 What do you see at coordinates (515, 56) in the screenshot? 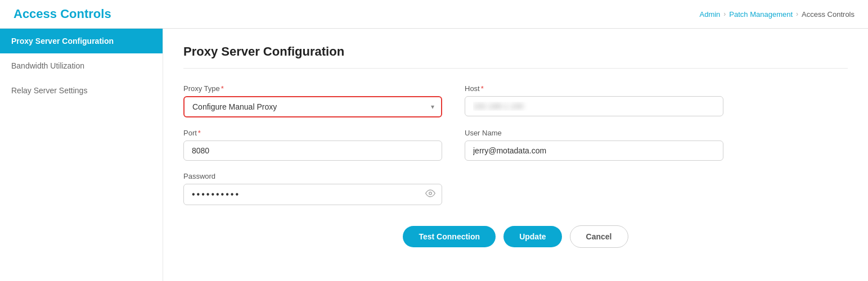
I see `section-title: Proxy Server Configuration` at bounding box center [515, 56].